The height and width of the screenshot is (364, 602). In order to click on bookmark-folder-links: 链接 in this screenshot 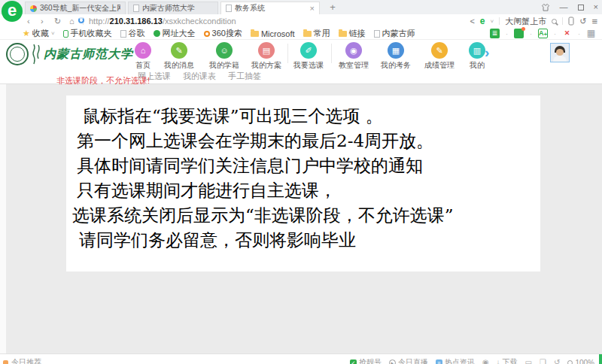, I will do `click(352, 33)`.